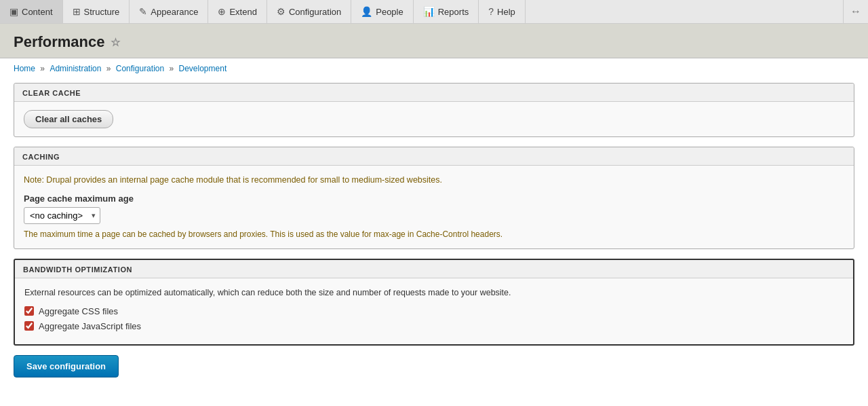 This screenshot has height=406, width=868. I want to click on aggregate-js-label: Aggregate JavaScript files, so click(90, 326).